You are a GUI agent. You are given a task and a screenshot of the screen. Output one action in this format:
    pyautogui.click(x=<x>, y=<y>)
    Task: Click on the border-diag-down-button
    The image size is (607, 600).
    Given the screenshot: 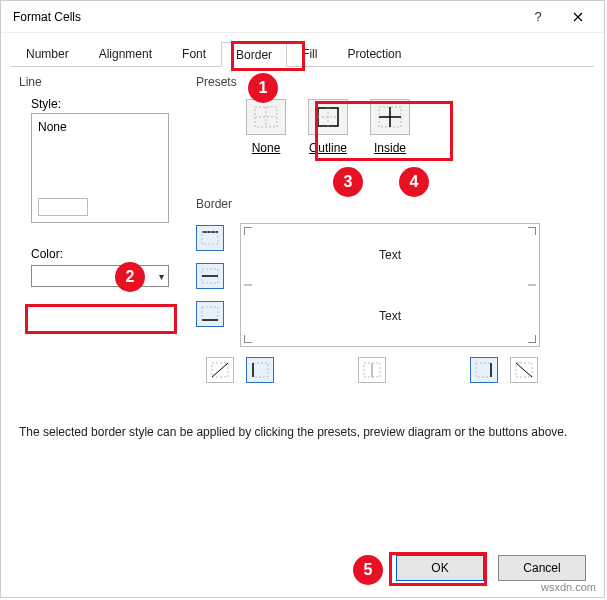 What is the action you would take?
    pyautogui.click(x=524, y=370)
    